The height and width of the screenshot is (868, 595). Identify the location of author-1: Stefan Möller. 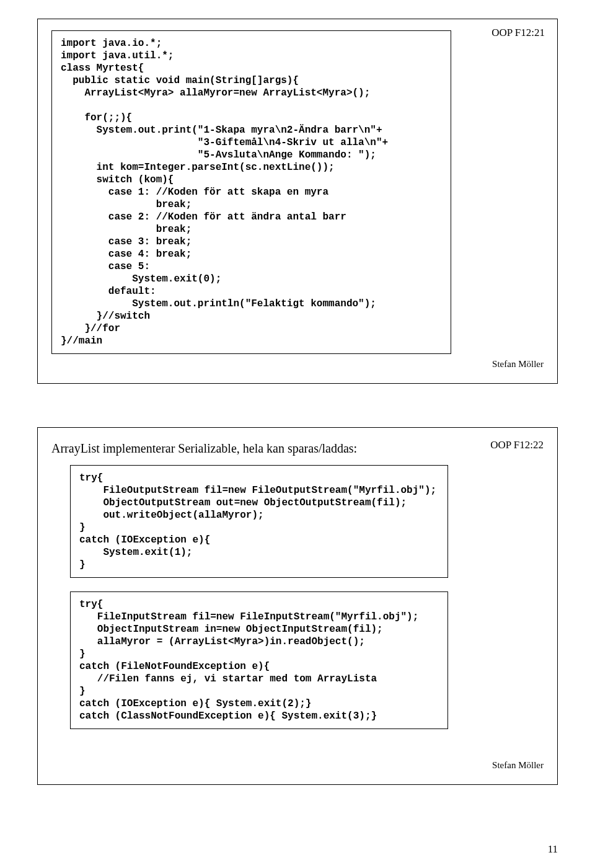
(298, 365).